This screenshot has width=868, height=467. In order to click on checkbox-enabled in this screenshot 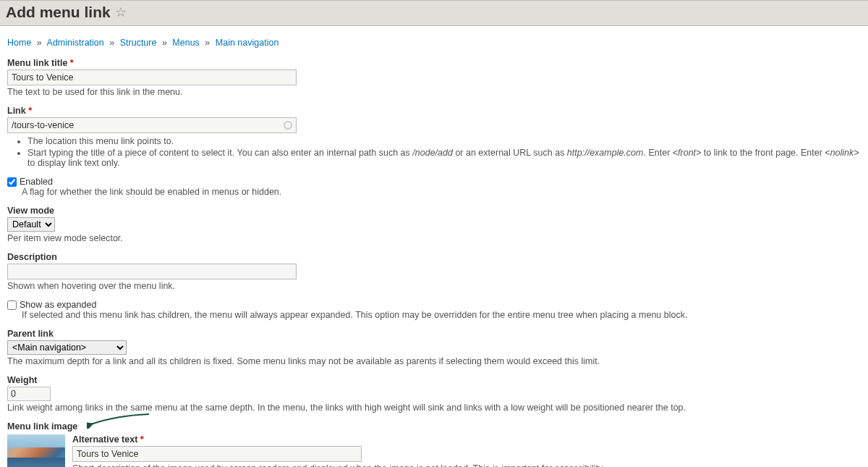, I will do `click(12, 182)`.